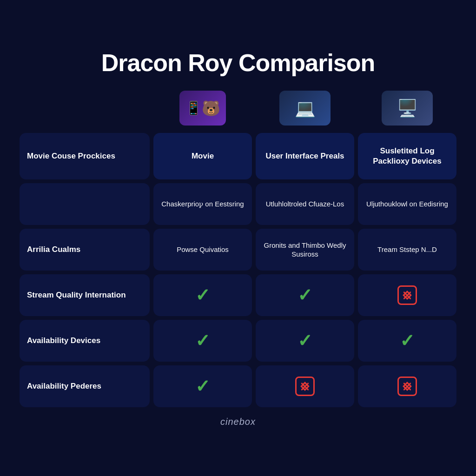 This screenshot has height=476, width=476. I want to click on row5-label: Availability Pederes, so click(64, 386).